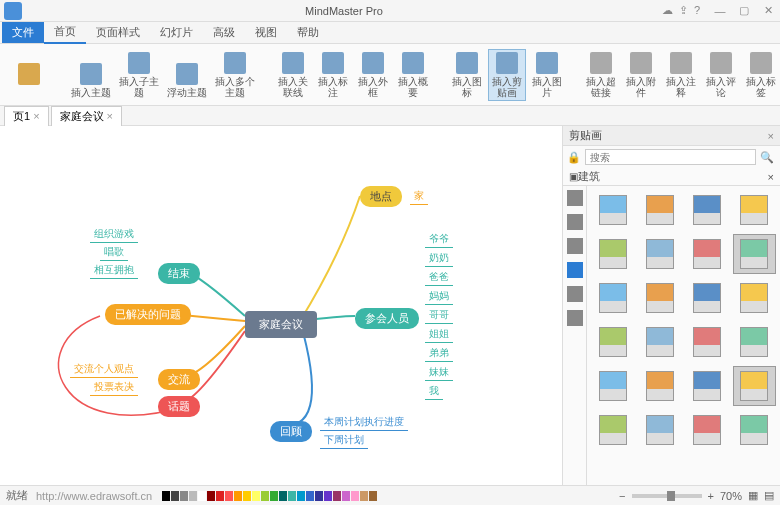 The height and width of the screenshot is (505, 780). I want to click on search-icon: 🔍, so click(768, 158).